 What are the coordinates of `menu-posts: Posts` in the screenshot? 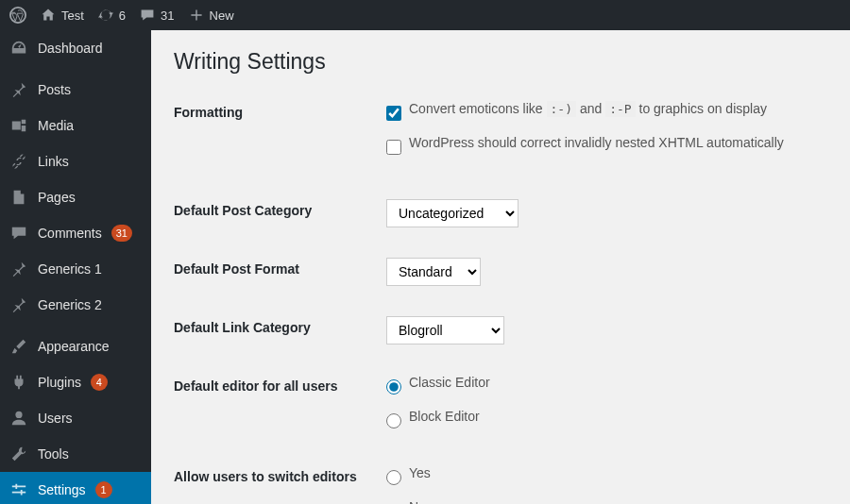 It's located at (76, 90).